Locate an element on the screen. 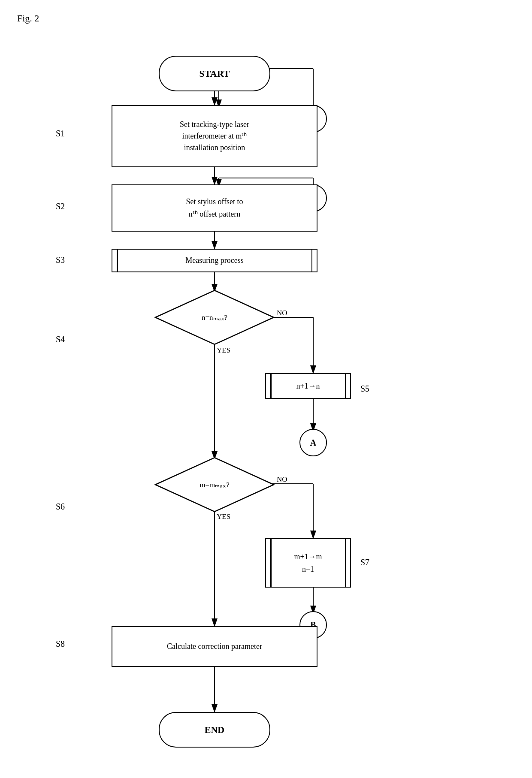  connector-a-bottom: A is located at coordinates (313, 443).